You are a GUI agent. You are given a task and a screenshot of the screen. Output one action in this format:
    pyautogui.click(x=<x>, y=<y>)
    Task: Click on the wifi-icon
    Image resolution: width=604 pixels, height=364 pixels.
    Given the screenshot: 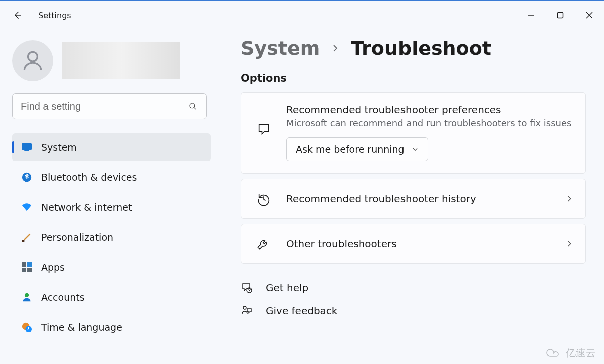 What is the action you would take?
    pyautogui.click(x=27, y=207)
    